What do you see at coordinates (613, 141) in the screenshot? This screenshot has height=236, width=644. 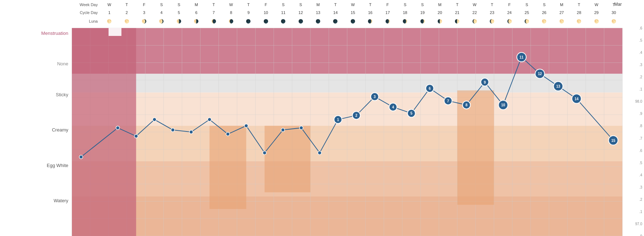 I see `numbered-point-label: 15` at bounding box center [613, 141].